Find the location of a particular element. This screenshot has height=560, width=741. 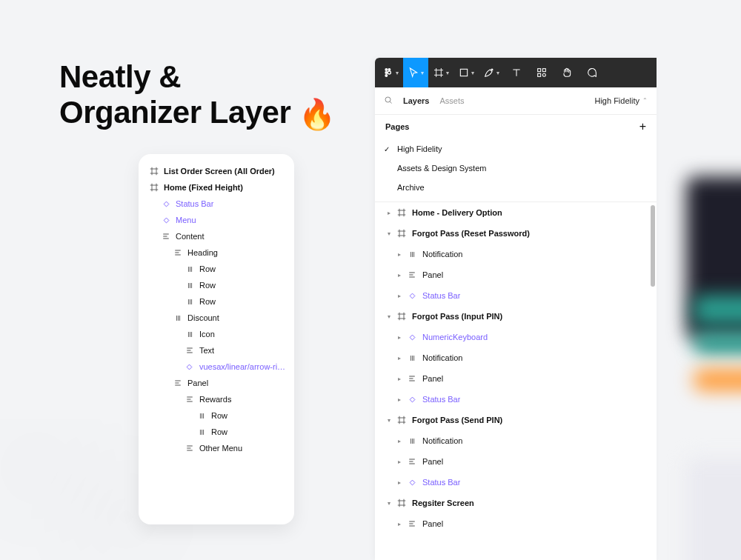

main-menu: ▾ is located at coordinates (391, 73).